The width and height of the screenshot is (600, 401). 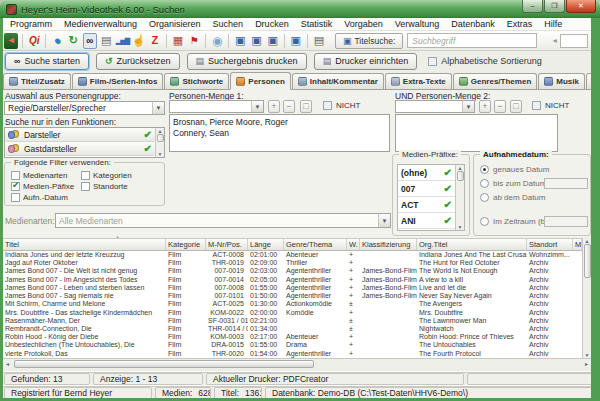 What do you see at coordinates (473, 24) in the screenshot?
I see `menu-datenbank: Datenbank` at bounding box center [473, 24].